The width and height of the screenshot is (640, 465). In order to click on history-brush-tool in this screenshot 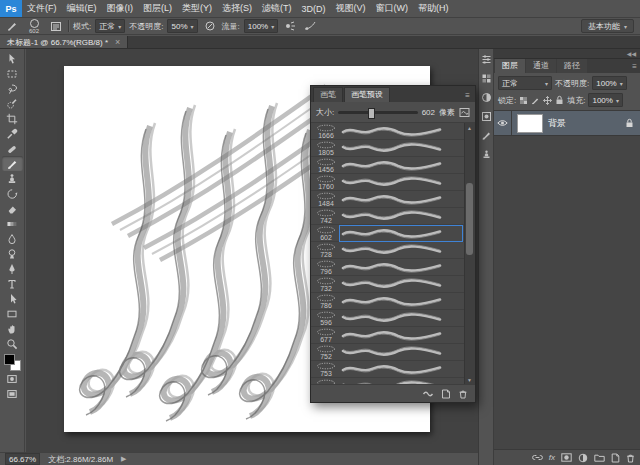, I will do `click(12, 194)`.